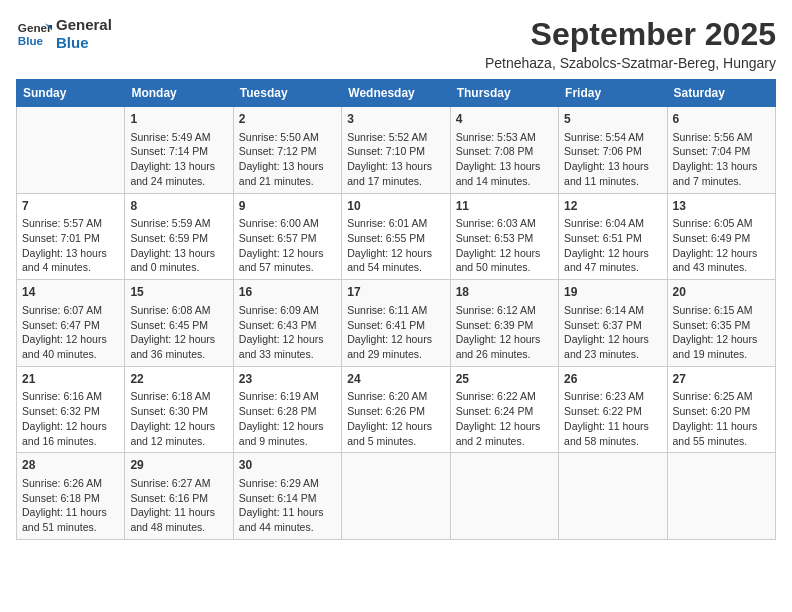 This screenshot has width=792, height=612. Describe the element at coordinates (396, 418) in the screenshot. I see `day-info: Sunrise: 6:20 AM Sunset: 6:26 PM Dayligh…` at that location.